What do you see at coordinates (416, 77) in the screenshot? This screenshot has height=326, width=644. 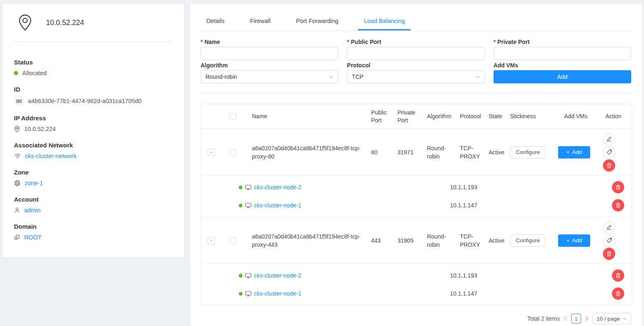 I see `protocol-select: TCP` at bounding box center [416, 77].